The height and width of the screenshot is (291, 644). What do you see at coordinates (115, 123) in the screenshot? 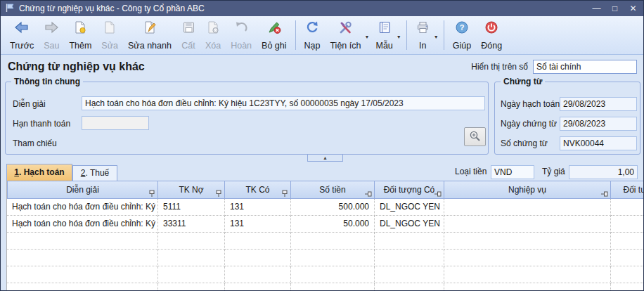
I see `han-thanh-toan-field` at bounding box center [115, 123].